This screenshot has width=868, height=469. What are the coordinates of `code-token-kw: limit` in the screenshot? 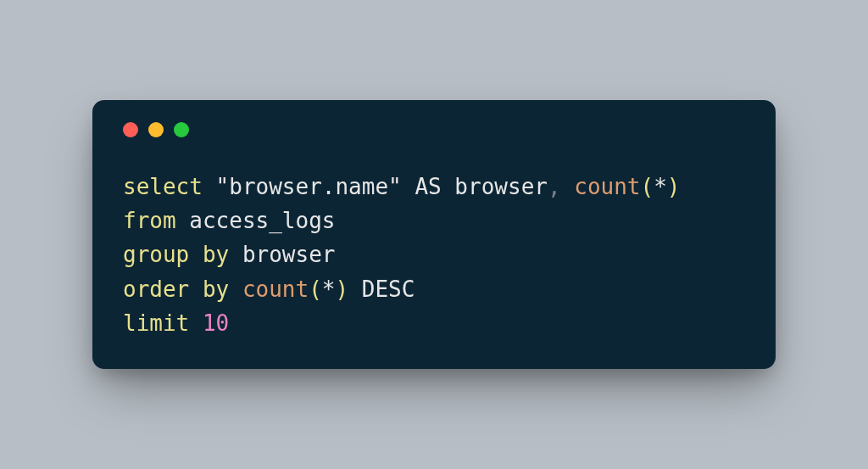 It's located at (156, 323).